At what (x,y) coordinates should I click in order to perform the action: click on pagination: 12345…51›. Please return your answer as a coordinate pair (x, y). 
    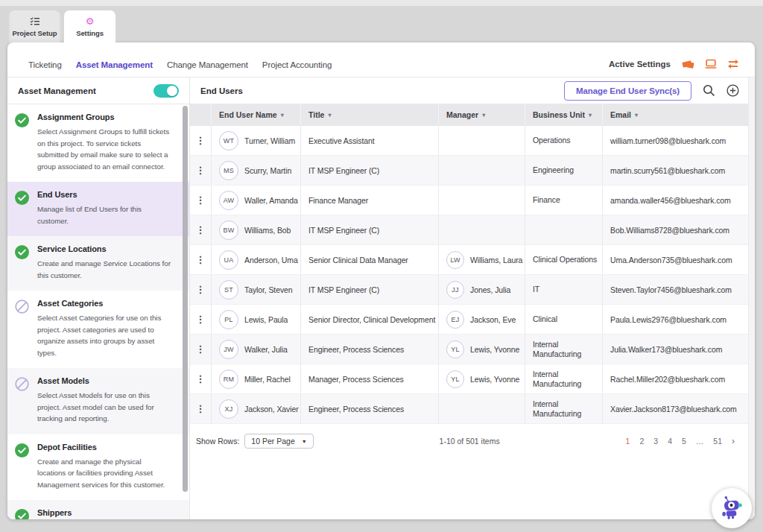
    Looking at the image, I should click on (682, 441).